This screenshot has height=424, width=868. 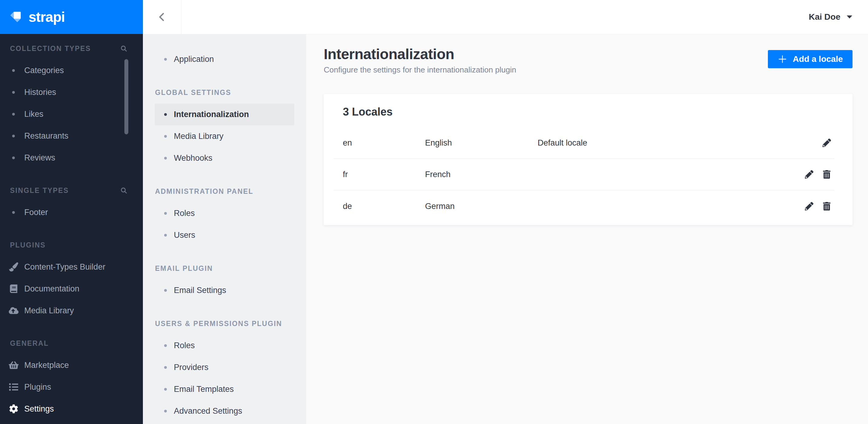 I want to click on sidebar-item-label: Media Library, so click(x=49, y=311).